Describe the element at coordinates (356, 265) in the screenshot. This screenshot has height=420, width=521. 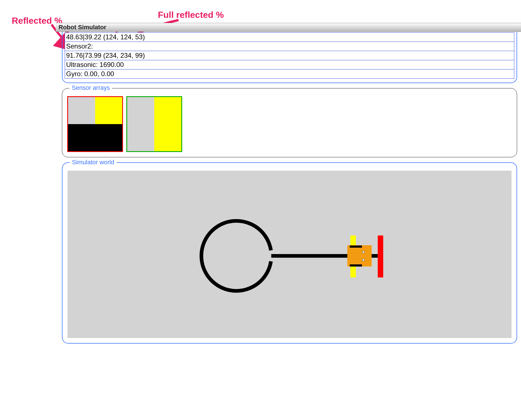
I see `robot-wheel-bottom` at that location.